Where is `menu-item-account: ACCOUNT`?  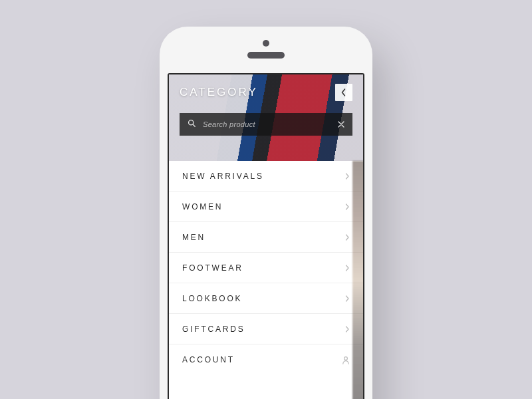
menu-item-account: ACCOUNT is located at coordinates (266, 359).